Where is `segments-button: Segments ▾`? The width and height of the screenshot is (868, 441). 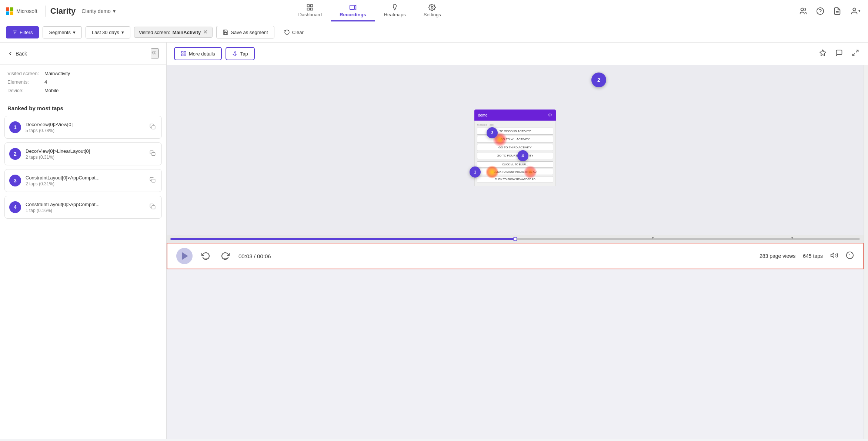
segments-button: Segments ▾ is located at coordinates (62, 33).